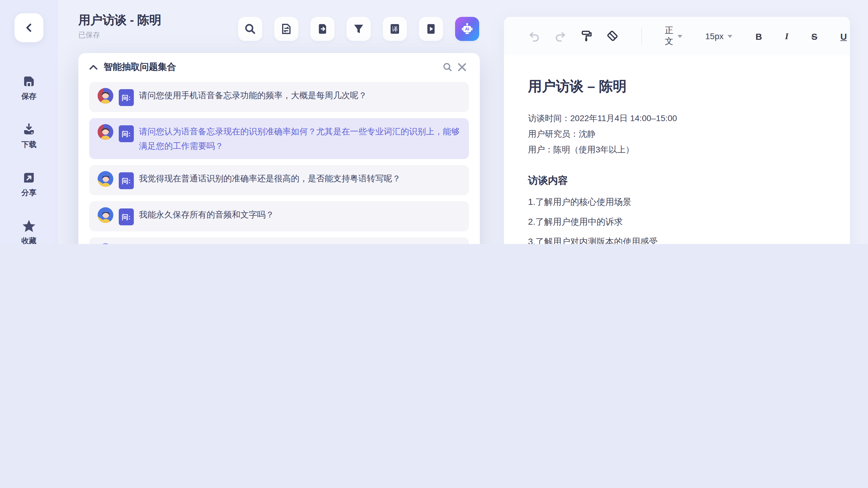 The width and height of the screenshot is (868, 488). I want to click on save-status: 已保存, so click(89, 35).